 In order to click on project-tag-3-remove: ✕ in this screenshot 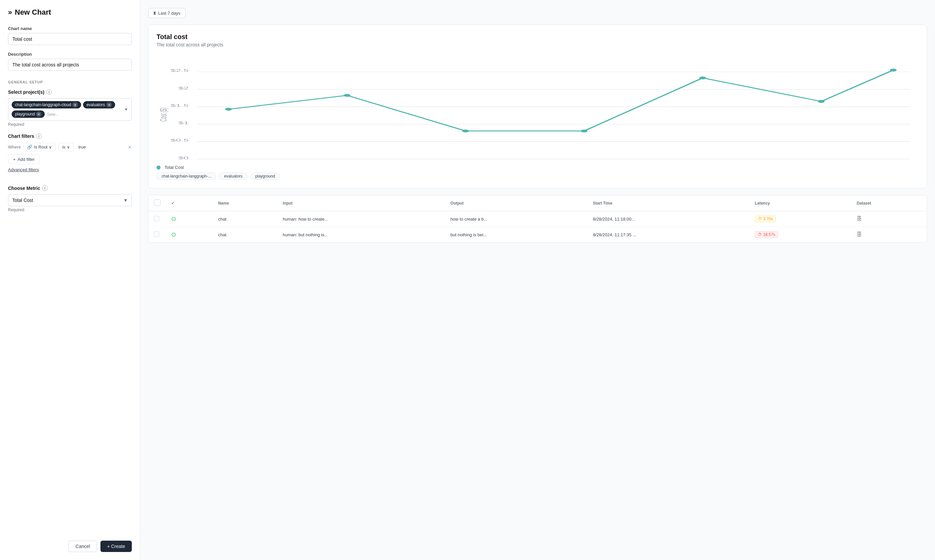, I will do `click(39, 114)`.